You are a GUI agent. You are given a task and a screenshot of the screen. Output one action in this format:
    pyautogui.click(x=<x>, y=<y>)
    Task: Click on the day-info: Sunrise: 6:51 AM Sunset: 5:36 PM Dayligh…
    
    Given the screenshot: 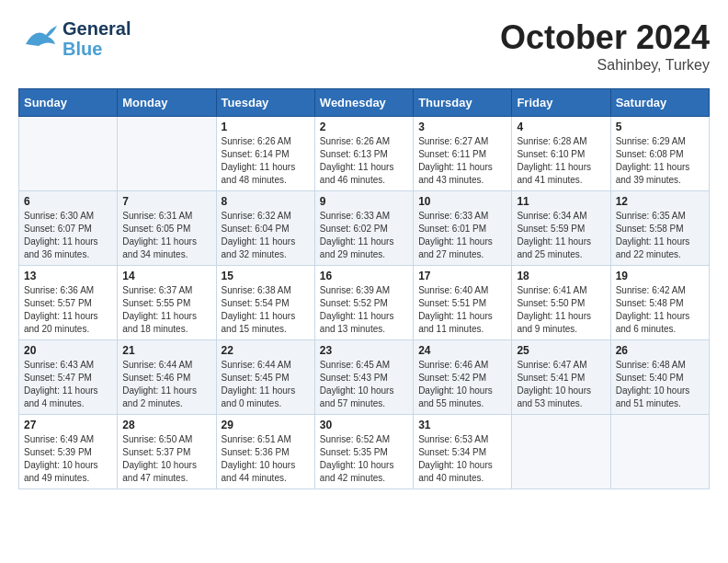 What is the action you would take?
    pyautogui.click(x=266, y=459)
    